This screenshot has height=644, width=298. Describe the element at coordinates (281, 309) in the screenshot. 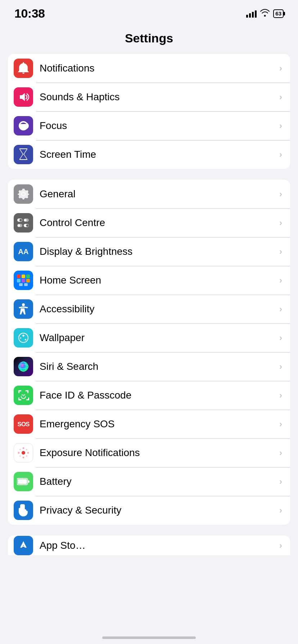

I see `accessibility-chevron: ›` at that location.